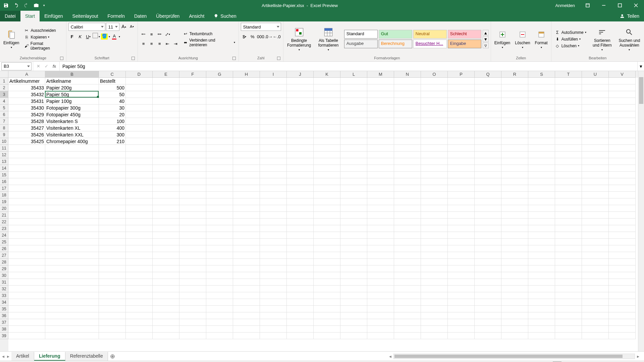 The height and width of the screenshot is (362, 644). What do you see at coordinates (112, 222) in the screenshot?
I see `cell-C22` at bounding box center [112, 222].